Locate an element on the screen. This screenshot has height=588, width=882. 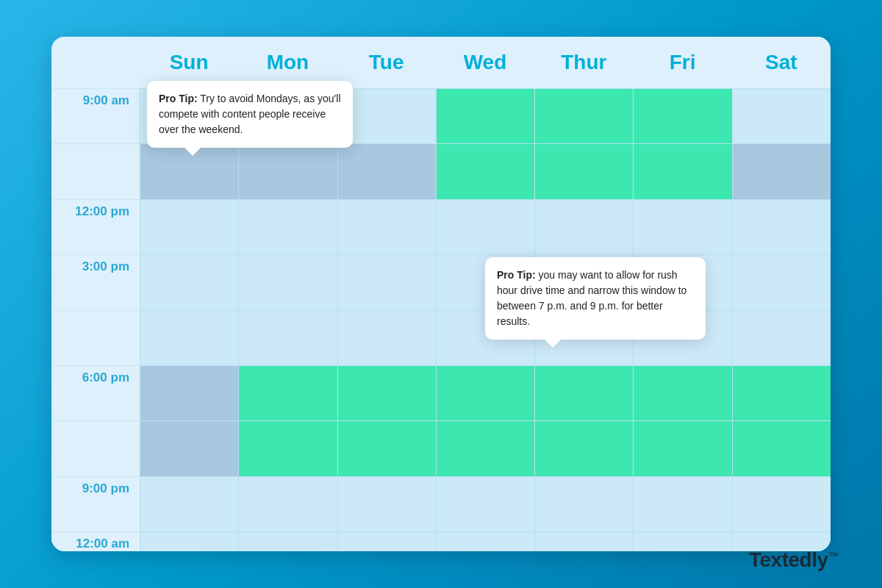
cell-r6-mon is located at coordinates (287, 392).